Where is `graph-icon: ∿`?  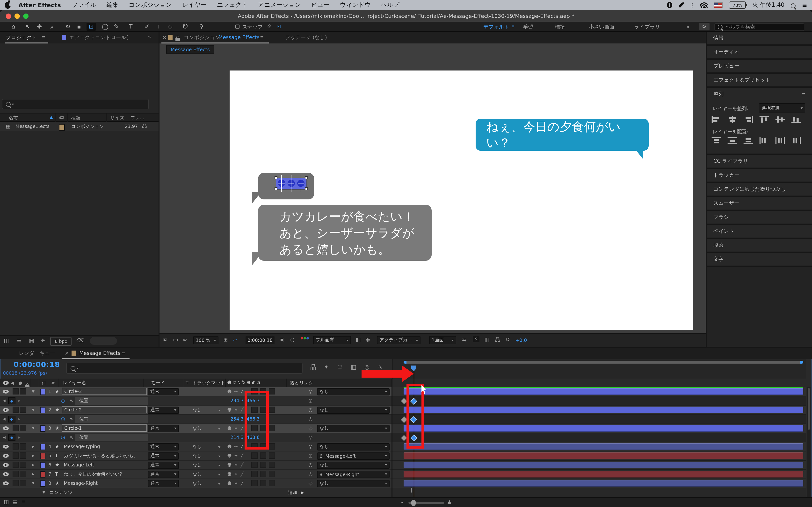 graph-icon: ∿ is located at coordinates (72, 419).